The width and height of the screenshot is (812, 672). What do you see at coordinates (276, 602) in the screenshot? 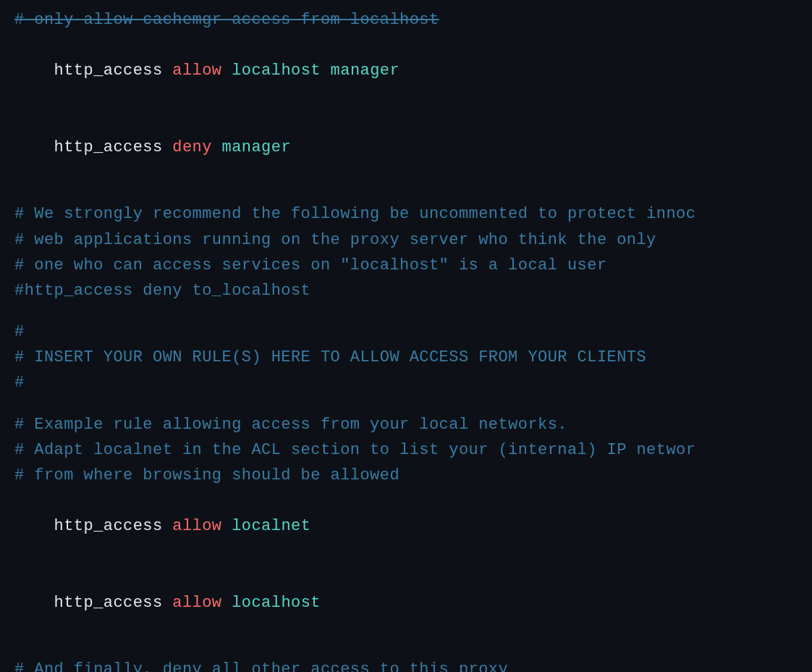
I see `value-4: localhost` at bounding box center [276, 602].